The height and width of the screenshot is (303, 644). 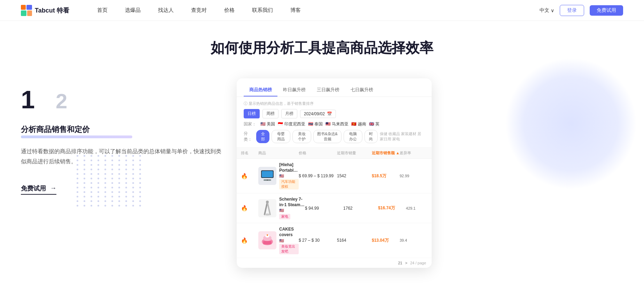 What do you see at coordinates (39, 189) in the screenshot?
I see `free-trial-link: 免费试用 →` at bounding box center [39, 189].